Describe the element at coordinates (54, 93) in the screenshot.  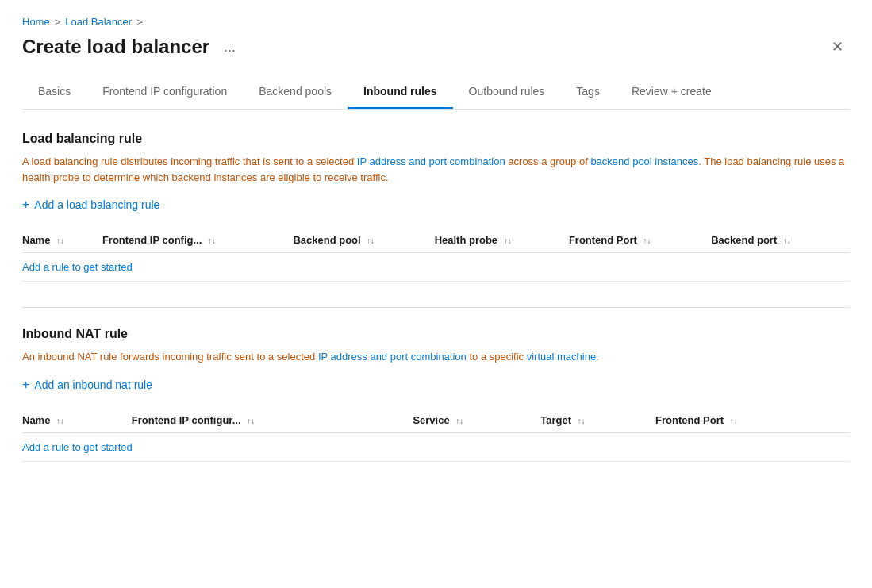
I see `tab-basics: Basics` at that location.